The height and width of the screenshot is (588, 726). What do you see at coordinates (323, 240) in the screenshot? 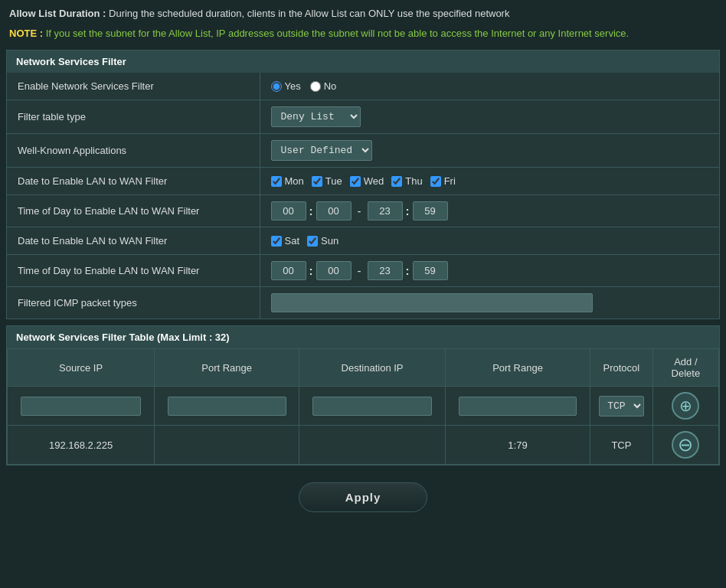
I see `sun-label: Sun` at bounding box center [323, 240].